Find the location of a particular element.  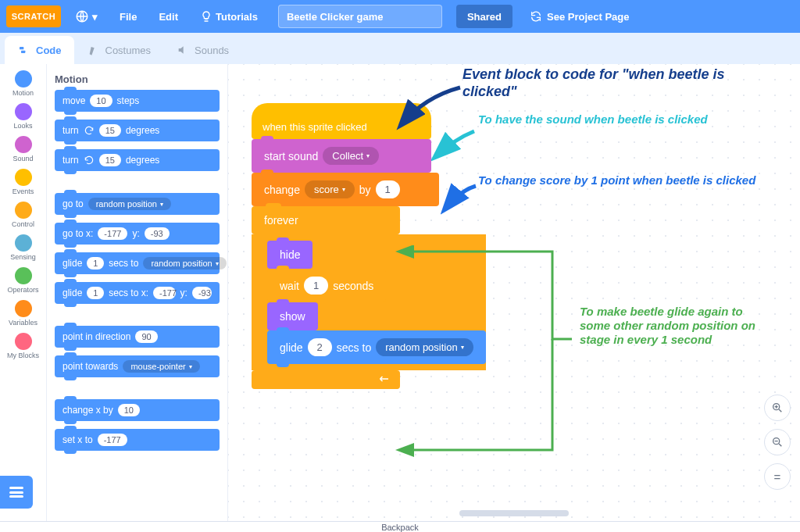

block-text: wait is located at coordinates (289, 286).